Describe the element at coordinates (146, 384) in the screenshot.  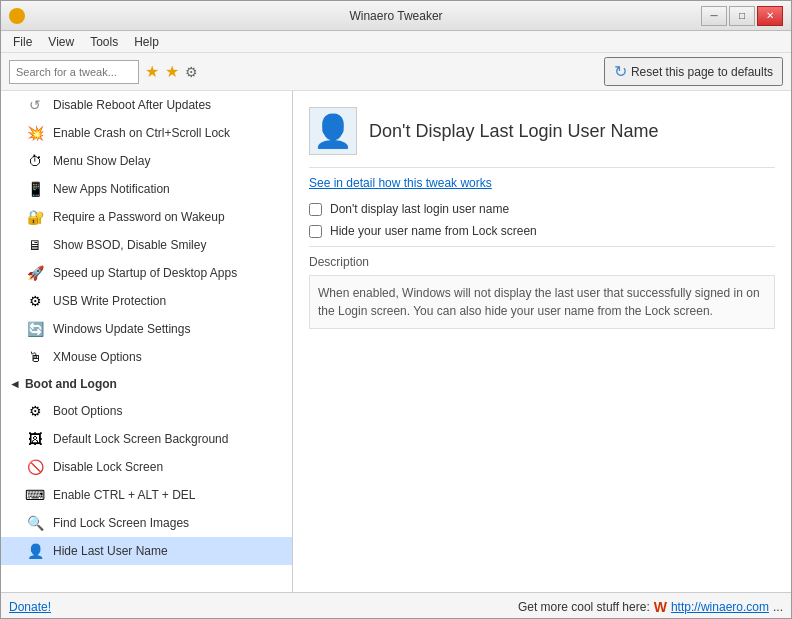
I see `section-boot-logon: ◄ Boot and Logon` at that location.